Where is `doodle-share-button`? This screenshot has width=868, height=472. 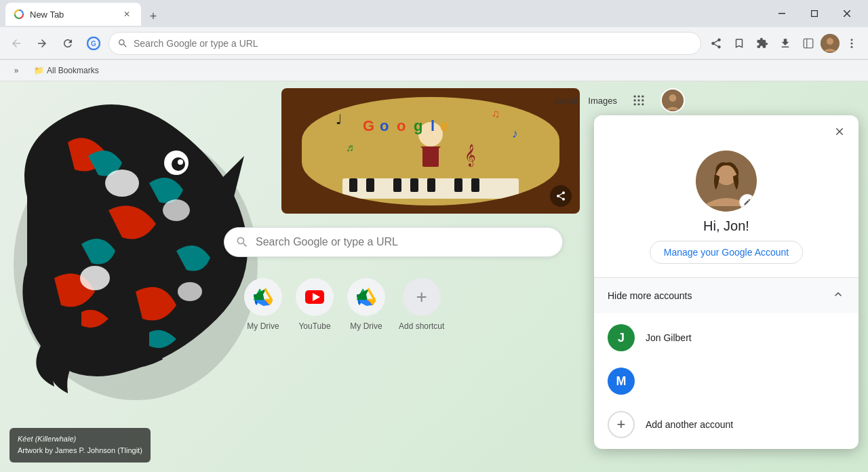 doodle-share-button is located at coordinates (561, 196).